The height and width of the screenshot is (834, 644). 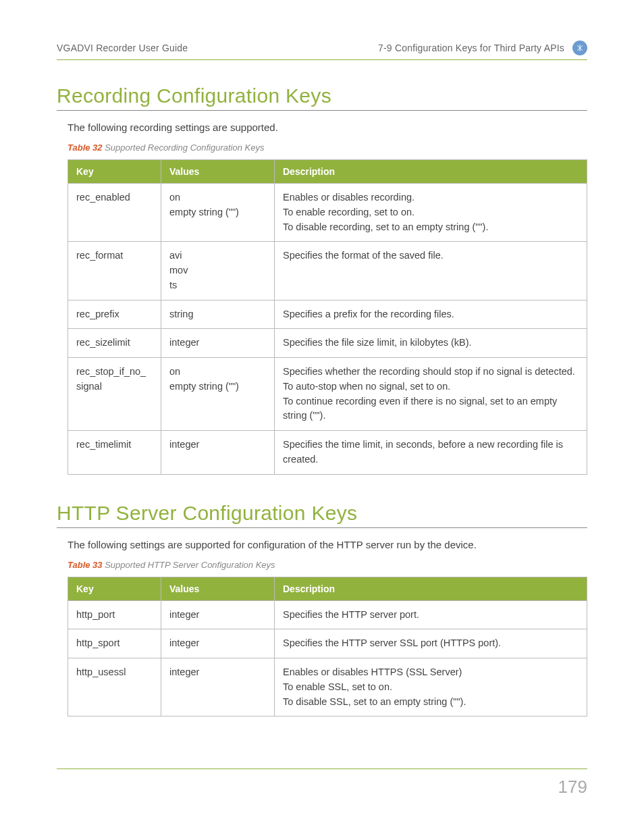 What do you see at coordinates (115, 343) in the screenshot?
I see `cell-key: rec_sizelimit` at bounding box center [115, 343].